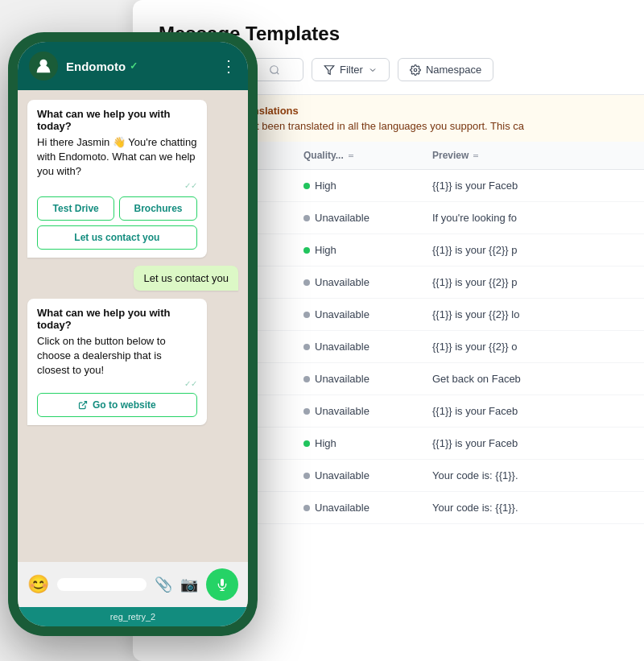 The image size is (644, 661). I want to click on gear-icon, so click(415, 70).